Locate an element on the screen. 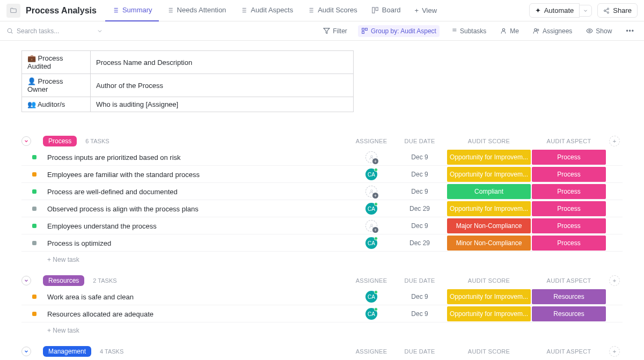 Image resolution: width=644 pixels, height=360 pixels. me-button: Me is located at coordinates (510, 31).